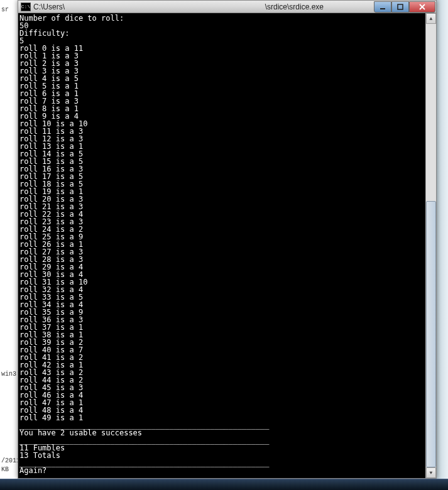 This screenshot has height=490, width=448. What do you see at coordinates (224, 484) in the screenshot?
I see `taskbar` at bounding box center [224, 484].